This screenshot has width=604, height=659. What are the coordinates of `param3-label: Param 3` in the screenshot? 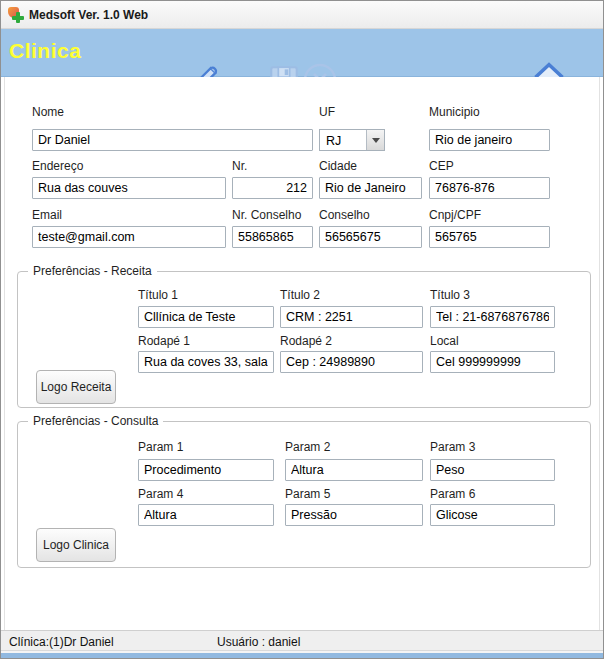 It's located at (452, 447).